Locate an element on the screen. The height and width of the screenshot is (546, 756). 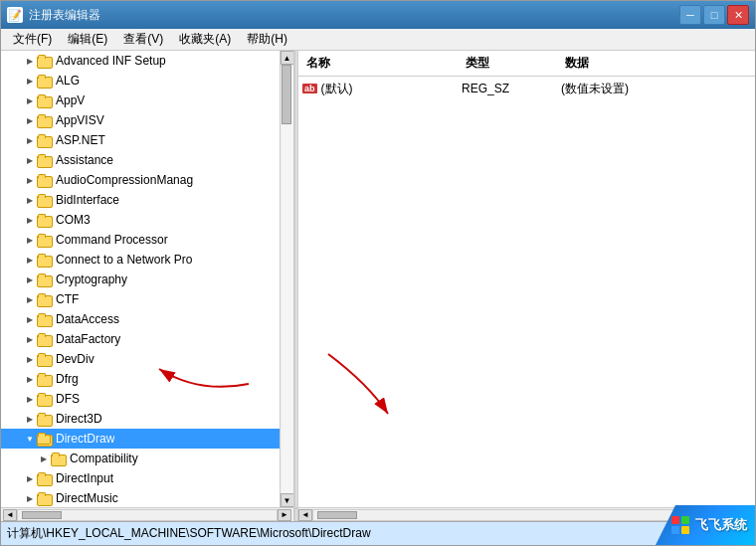
tree-item-label: ASP.NET is located at coordinates (81, 140).